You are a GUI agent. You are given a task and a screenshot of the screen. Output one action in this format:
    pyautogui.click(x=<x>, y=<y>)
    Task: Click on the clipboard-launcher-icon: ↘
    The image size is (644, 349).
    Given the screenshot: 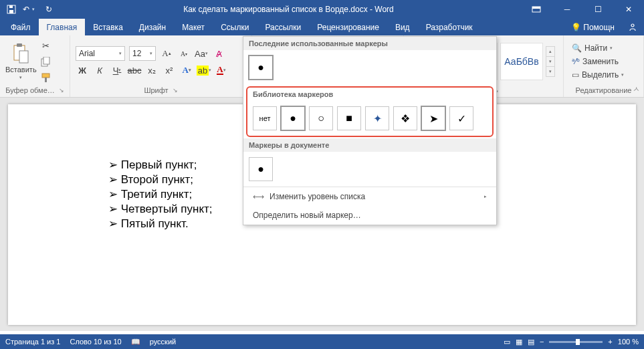 What is the action you would take?
    pyautogui.click(x=62, y=90)
    